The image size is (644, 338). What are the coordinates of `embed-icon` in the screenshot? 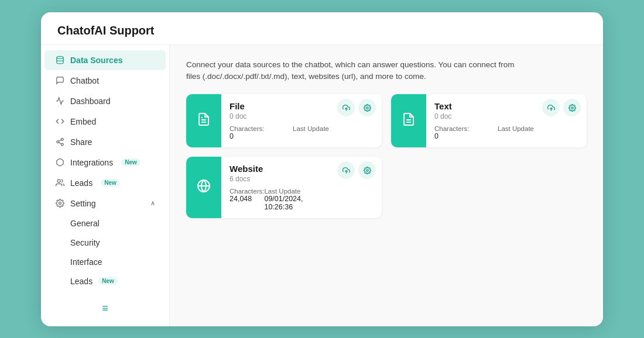 It's located at (60, 122).